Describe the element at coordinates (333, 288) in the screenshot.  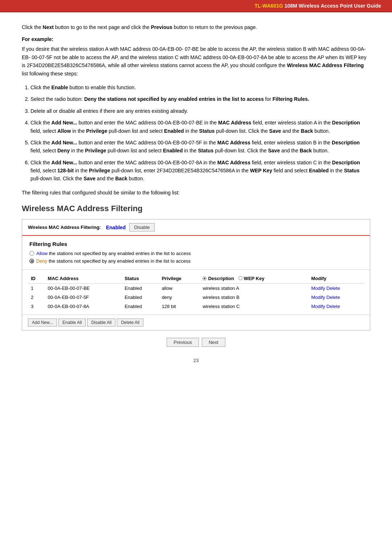
I see `row1-delete-link: Delete` at that location.